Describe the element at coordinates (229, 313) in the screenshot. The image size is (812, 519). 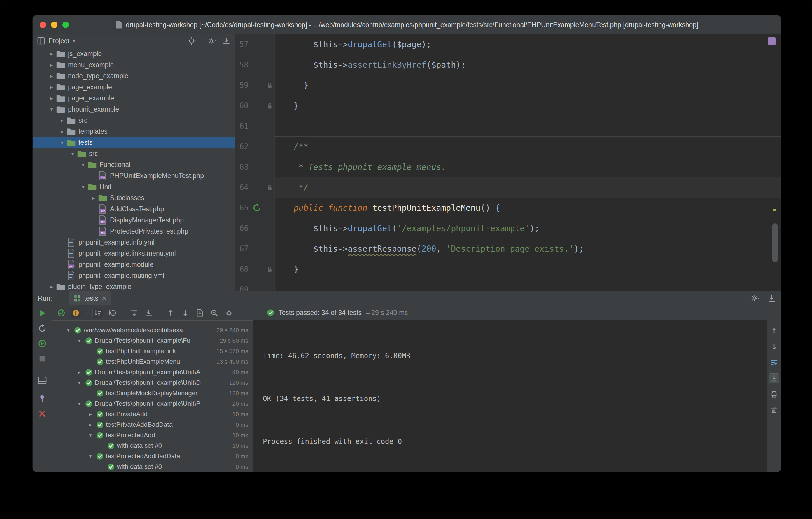
I see `test-settings-button` at that location.